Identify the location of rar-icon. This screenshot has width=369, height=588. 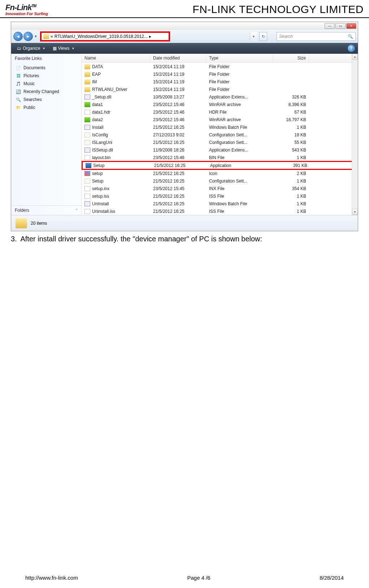
(87, 120).